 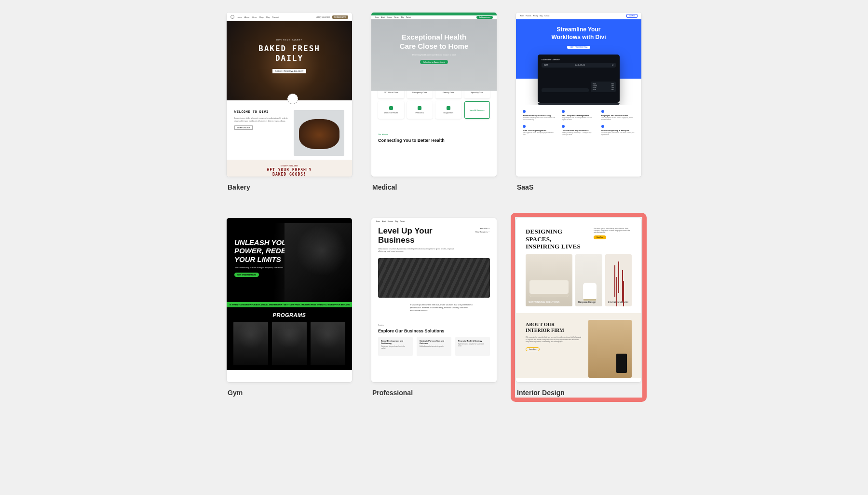 I want to click on program-tile: FITNESS, so click(x=251, y=344).